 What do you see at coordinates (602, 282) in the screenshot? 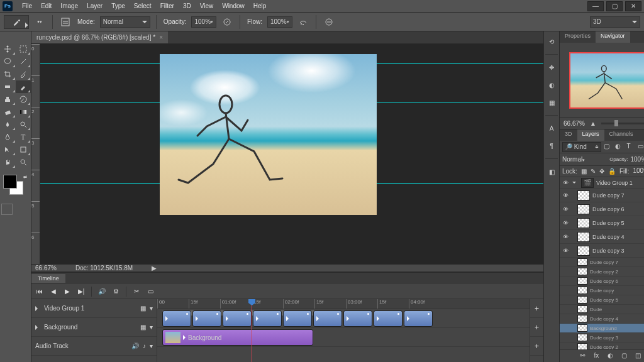
I see `layer-row: Dude copy 6` at bounding box center [602, 282].